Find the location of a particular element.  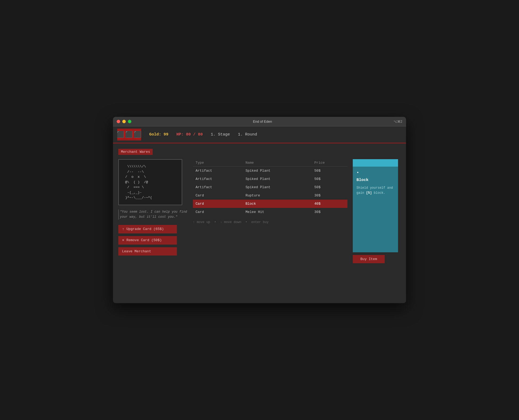

row-name: Block is located at coordinates (277, 204).